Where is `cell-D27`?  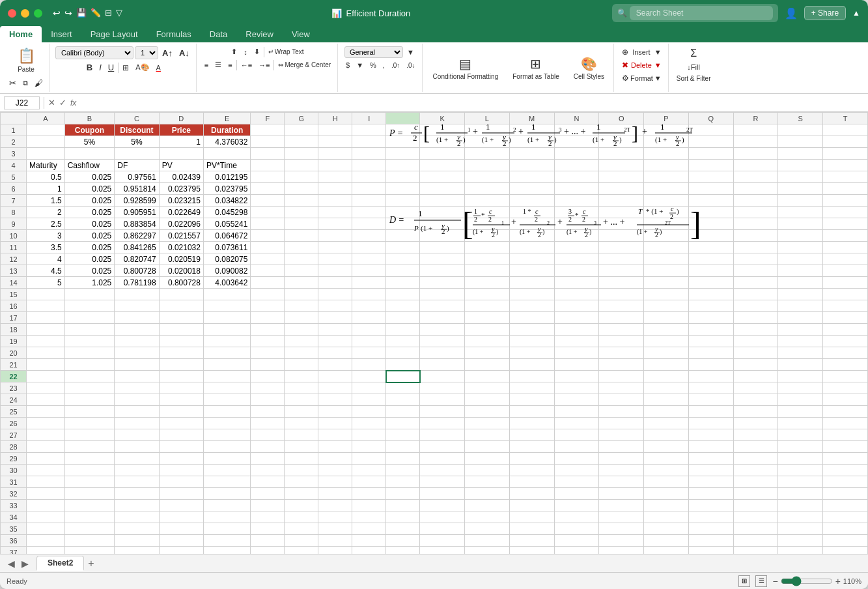
cell-D27 is located at coordinates (181, 435).